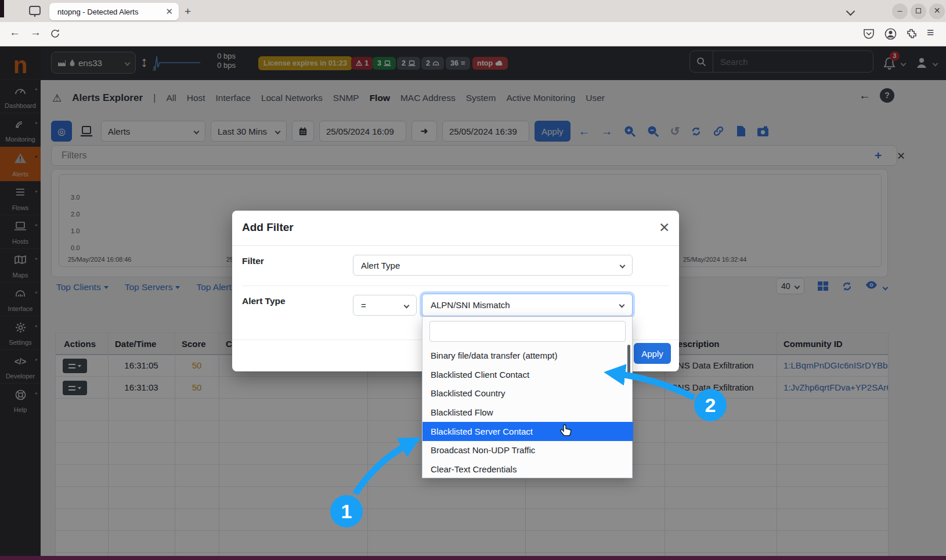 The image size is (946, 560). What do you see at coordinates (268, 227) in the screenshot?
I see `modal-title: Add Filter` at bounding box center [268, 227].